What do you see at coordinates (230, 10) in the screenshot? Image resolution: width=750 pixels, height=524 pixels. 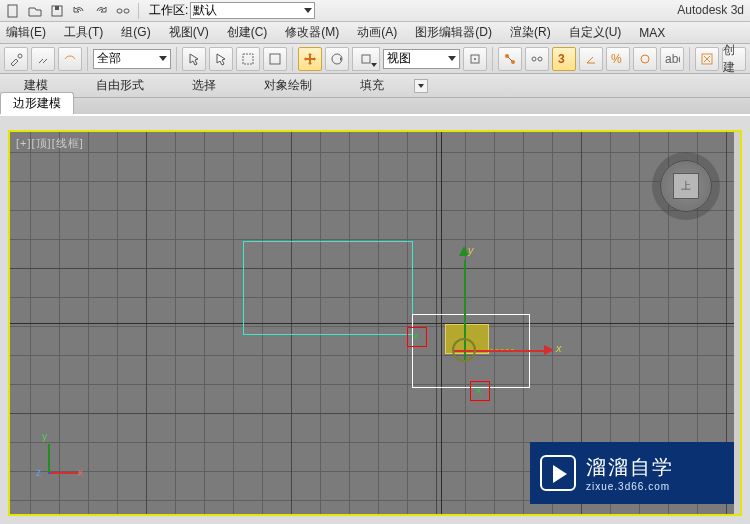 I see `workspace-selector: 工作区: 默认` at bounding box center [230, 10].